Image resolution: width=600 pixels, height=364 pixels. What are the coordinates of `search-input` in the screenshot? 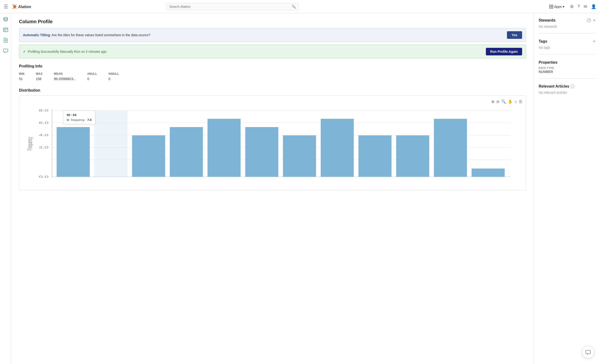 It's located at (230, 7).